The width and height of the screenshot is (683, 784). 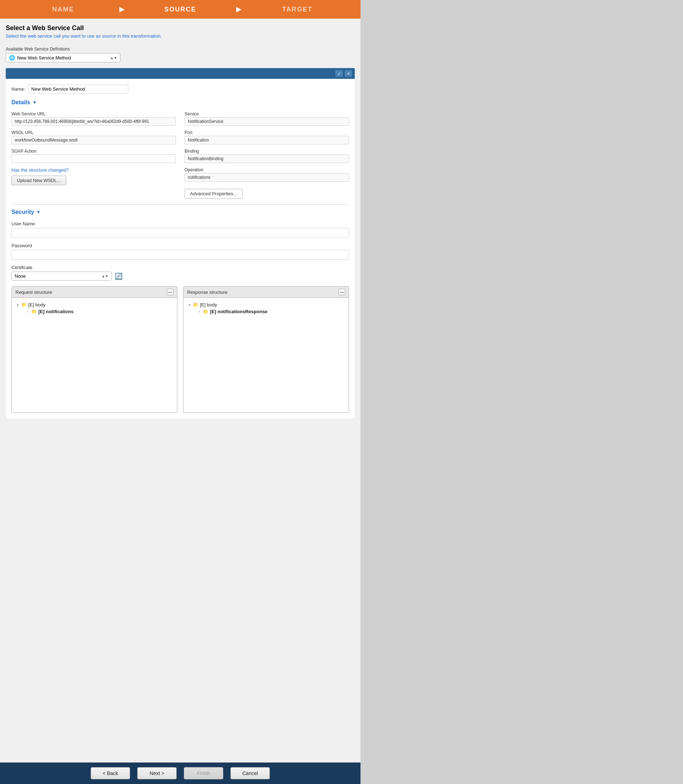 I want to click on response-tree-child: › 📁 [E] notificationsResponse, so click(x=271, y=312).